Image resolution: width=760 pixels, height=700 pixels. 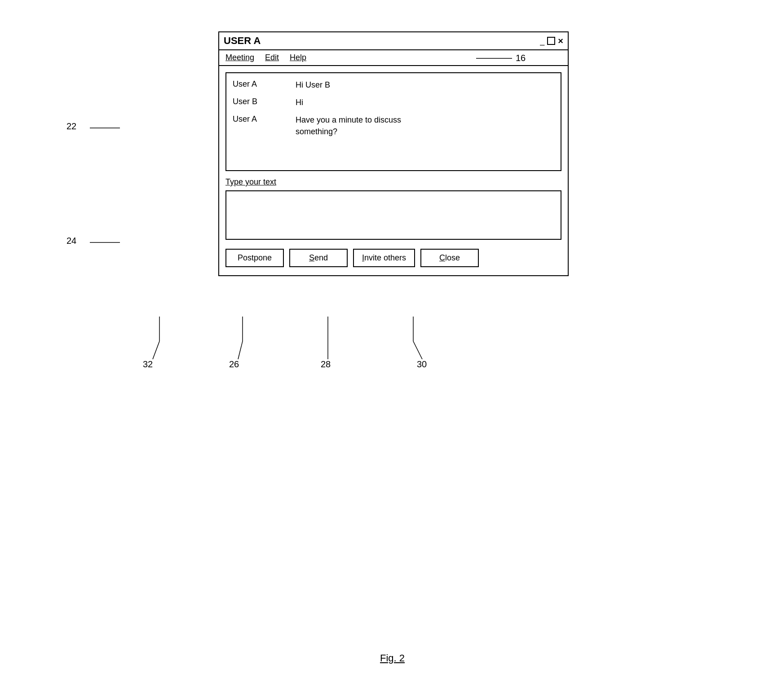 I want to click on chat-user-3: User A, so click(x=251, y=126).